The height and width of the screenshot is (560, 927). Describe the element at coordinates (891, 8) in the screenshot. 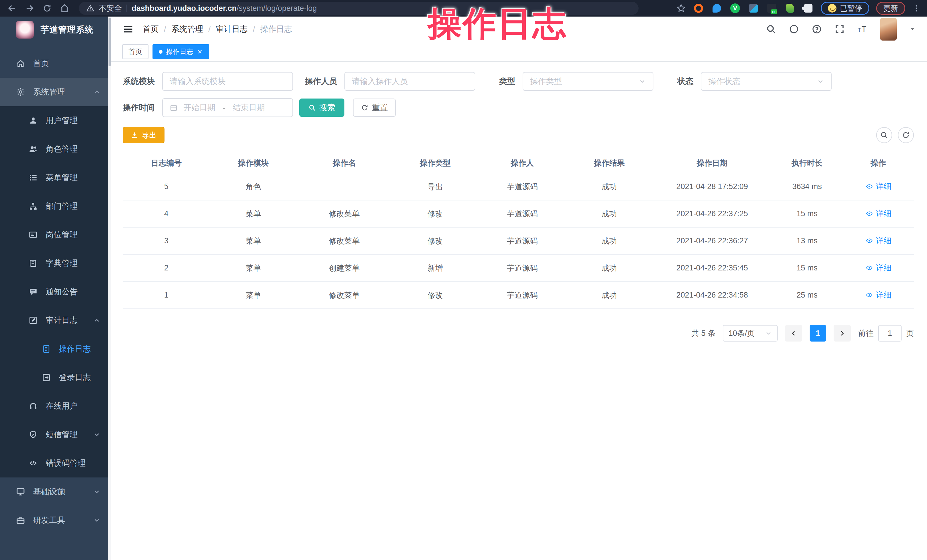

I see `browser-update-button: 更新` at that location.